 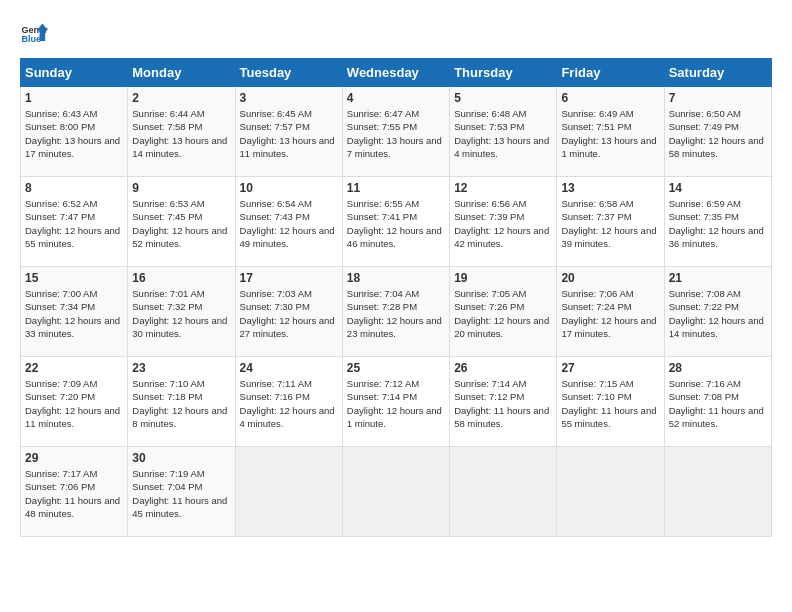 What do you see at coordinates (610, 73) in the screenshot?
I see `weekday-header-friday: Friday` at bounding box center [610, 73].